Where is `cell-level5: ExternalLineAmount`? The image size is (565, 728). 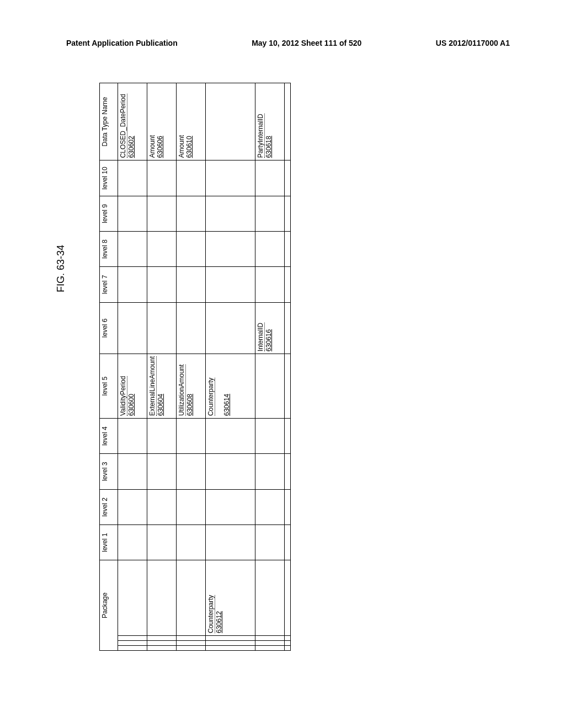 cell-level5: ExternalLineAmount is located at coordinates (152, 386).